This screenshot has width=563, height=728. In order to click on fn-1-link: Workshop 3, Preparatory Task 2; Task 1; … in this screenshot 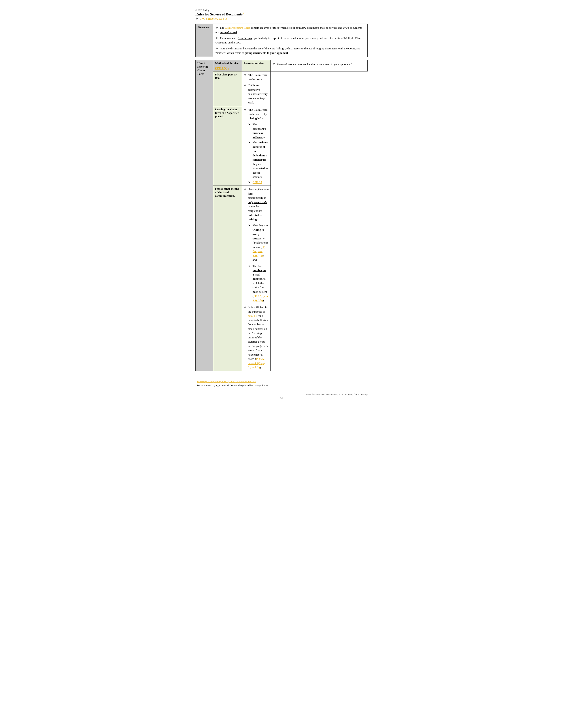, I will do `click(226, 381)`.